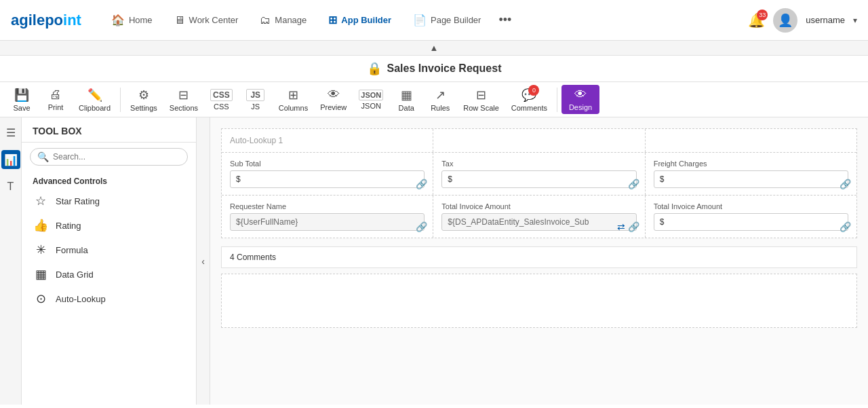 The height and width of the screenshot is (408, 868). What do you see at coordinates (221, 95) in the screenshot?
I see `css-icon: CSS` at bounding box center [221, 95].